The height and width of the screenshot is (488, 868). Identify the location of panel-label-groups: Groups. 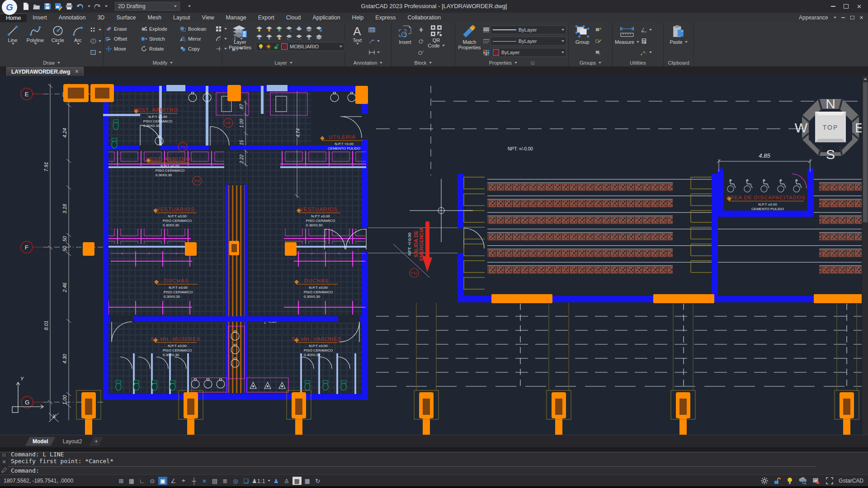
(590, 62).